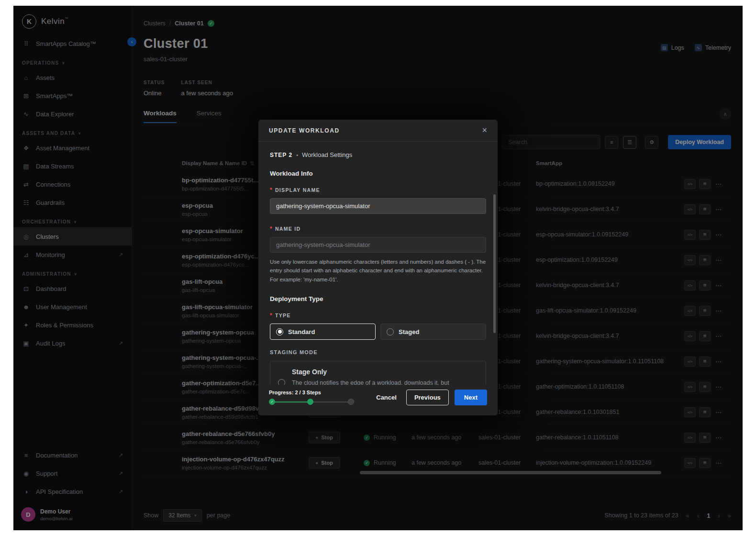 Image resolution: width=756 pixels, height=536 pixels. What do you see at coordinates (378, 229) in the screenshot?
I see `name-id-label: * NAME ID` at bounding box center [378, 229].